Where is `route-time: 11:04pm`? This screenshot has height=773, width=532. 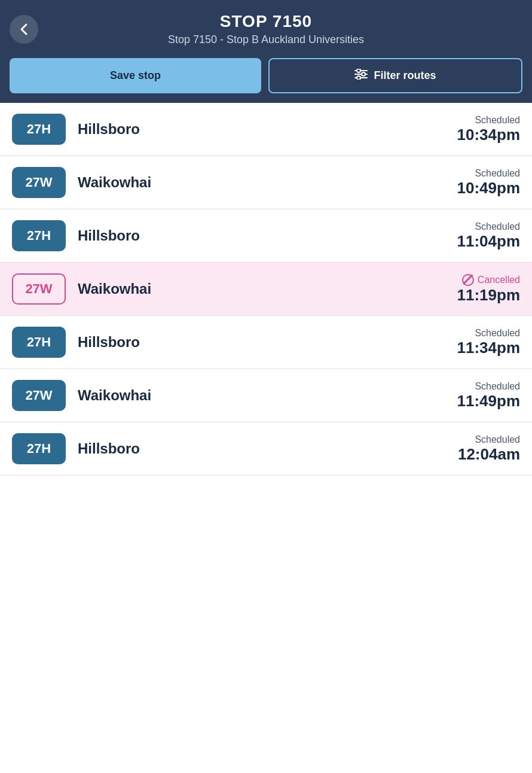 route-time: 11:04pm is located at coordinates (489, 242).